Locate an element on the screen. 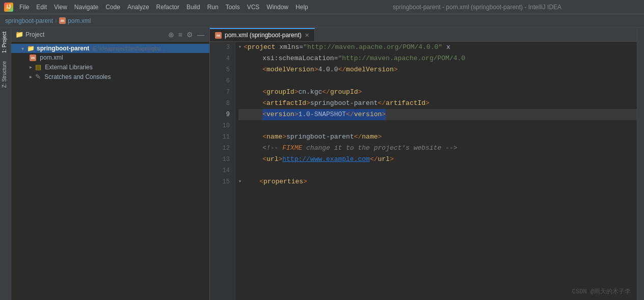 Image resolution: width=644 pixels, height=300 pixels. menu-tools: Tools is located at coordinates (233, 7).